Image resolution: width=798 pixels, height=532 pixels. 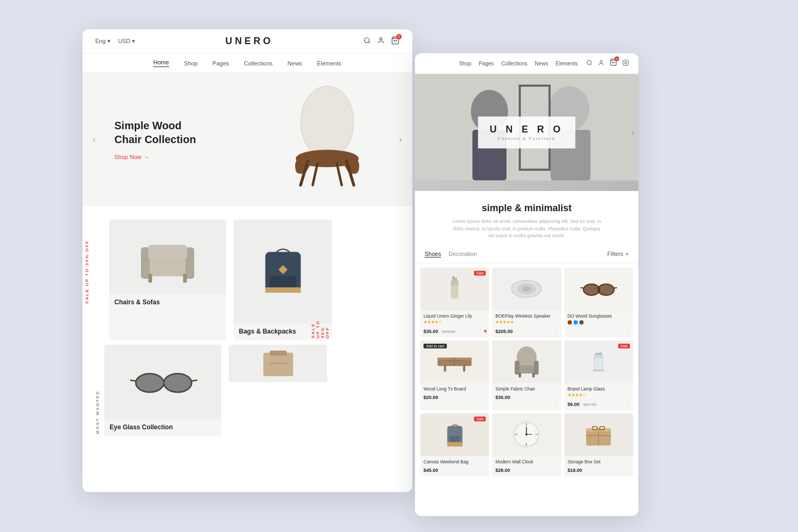 I want to click on filter-bar: Shoes Decoration Filters +, so click(x=527, y=254).